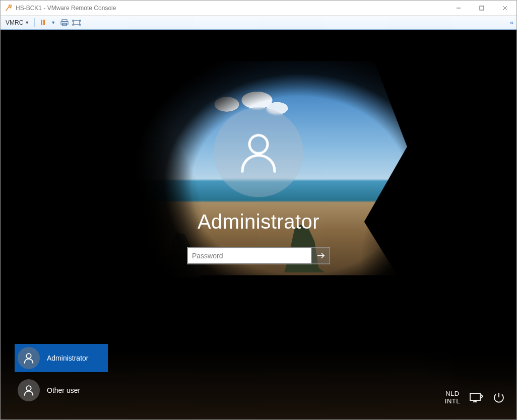 This screenshot has width=517, height=420. What do you see at coordinates (258, 23) in the screenshot?
I see `toolbar: VMRC ▼ ▼ «` at bounding box center [258, 23].